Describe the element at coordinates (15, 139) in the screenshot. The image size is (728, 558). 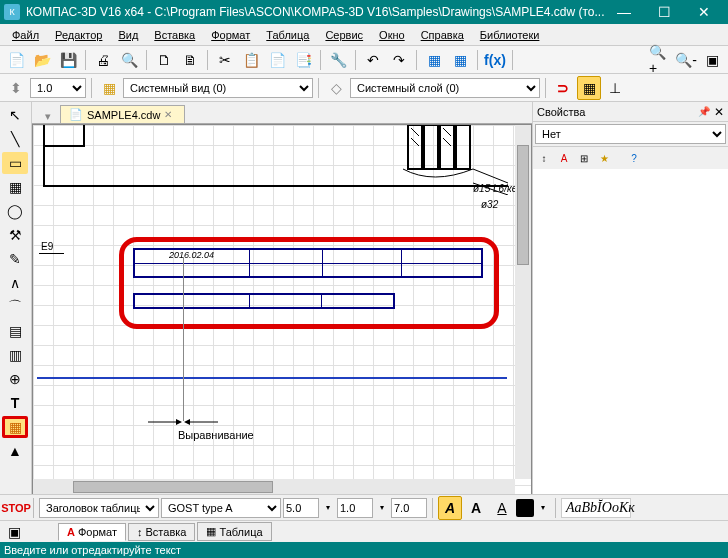
I see `line-tool: ╲` at that location.